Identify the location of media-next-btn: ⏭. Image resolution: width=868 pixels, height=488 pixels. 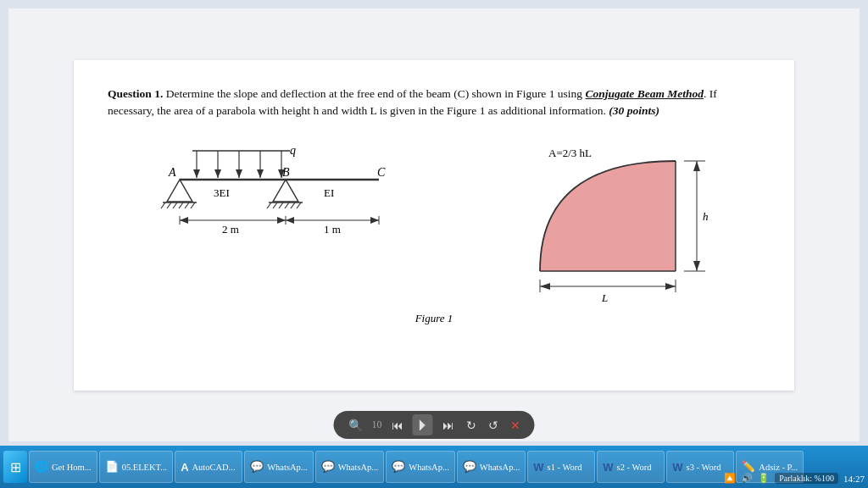
(448, 425).